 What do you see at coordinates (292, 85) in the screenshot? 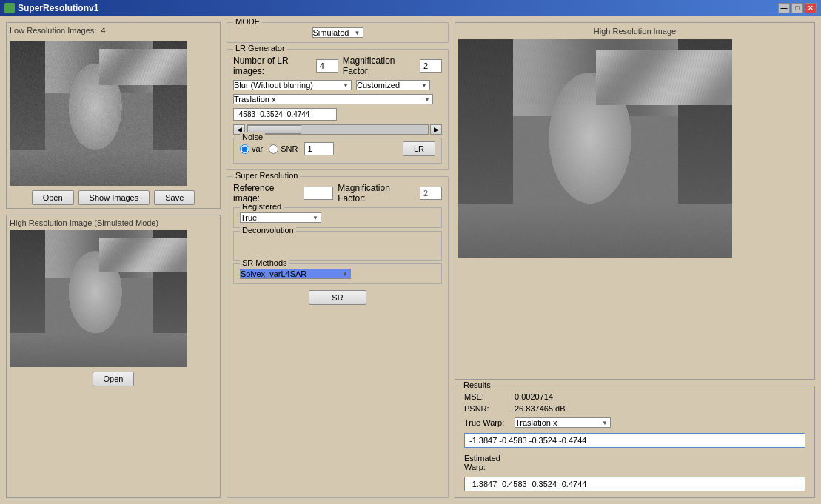
I see `blur-select: Blur (Without blurring) Gaussian Average` at bounding box center [292, 85].